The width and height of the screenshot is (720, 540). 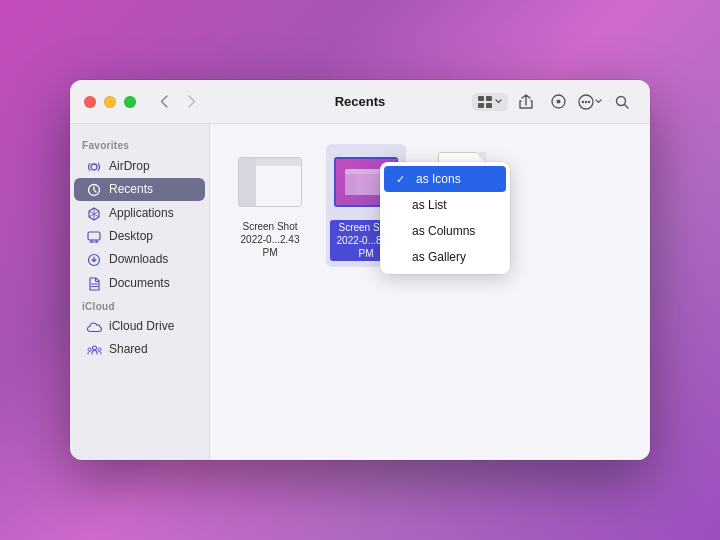 I want to click on sidebar-item-desktop: Desktop, so click(x=140, y=236).